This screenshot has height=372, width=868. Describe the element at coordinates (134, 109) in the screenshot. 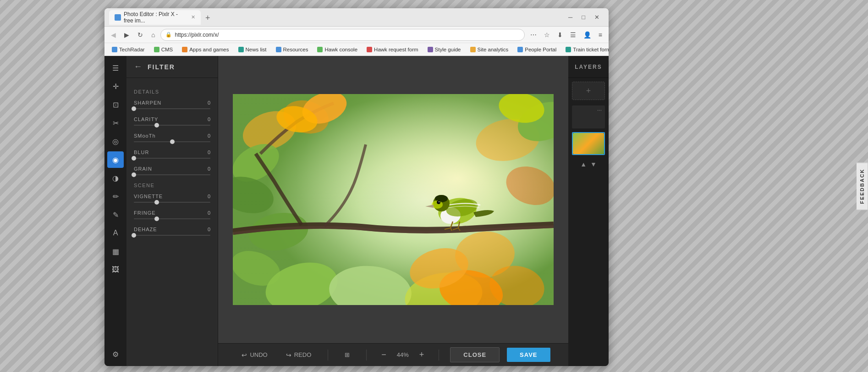

I see `sharpen-thumb` at that location.